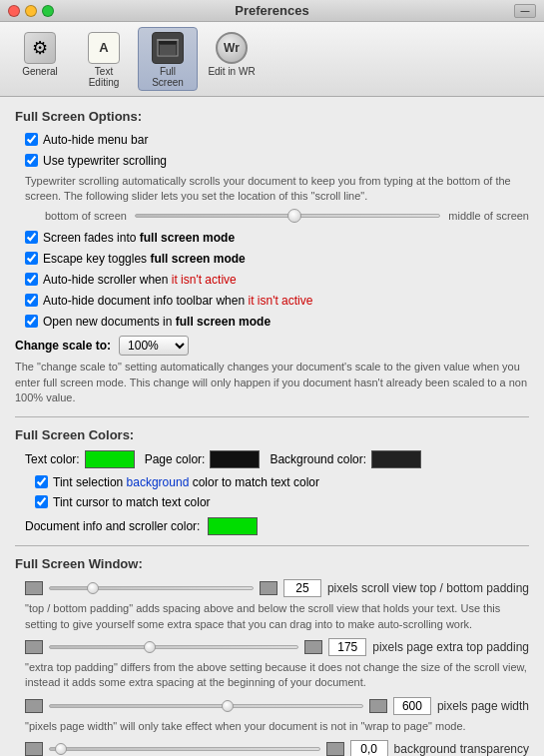 The height and width of the screenshot is (756, 544). What do you see at coordinates (42, 501) in the screenshot?
I see `tint-cursor-checkbox` at bounding box center [42, 501].